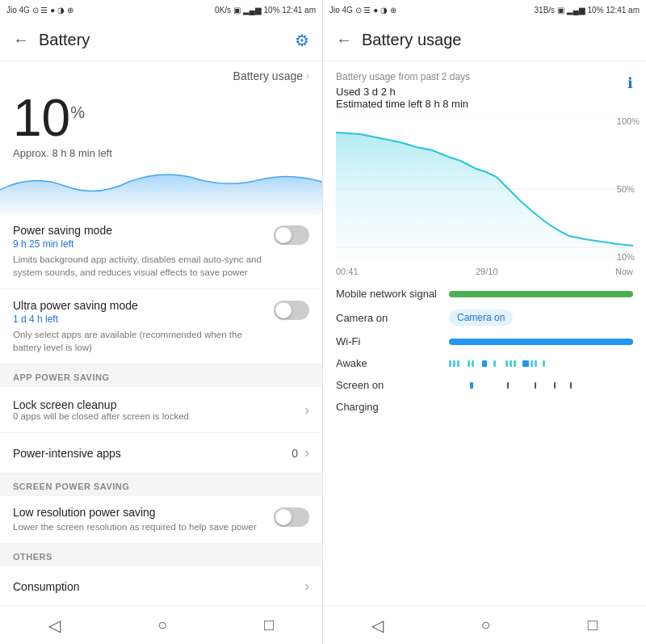 The height and width of the screenshot is (644, 646). I want to click on chart-y-labels: 100% 50% 10%, so click(628, 189).